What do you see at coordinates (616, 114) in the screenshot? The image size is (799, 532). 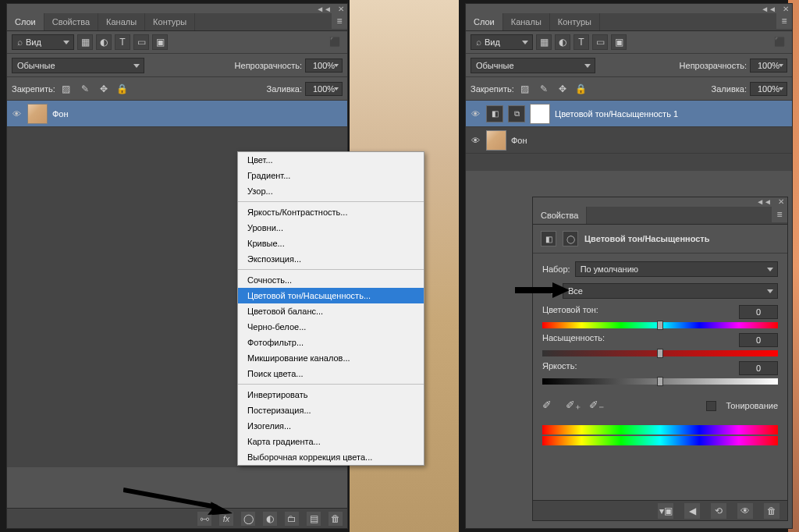 I see `layer-name: Цветовой тон/Насыщенность 1` at bounding box center [616, 114].